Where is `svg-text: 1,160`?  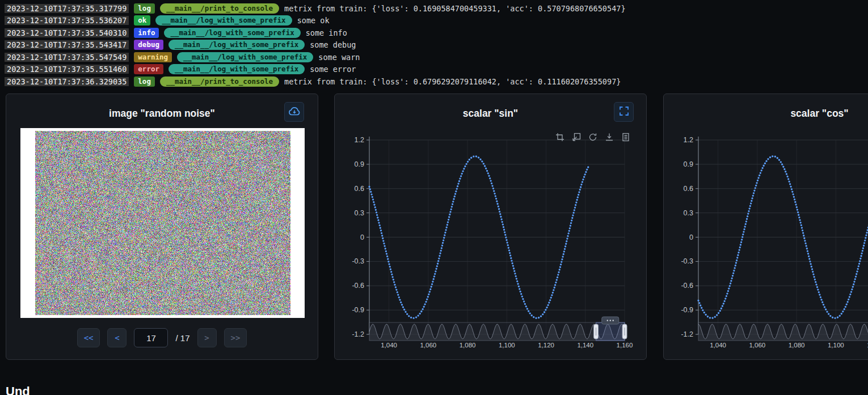
svg-text: 1,160 is located at coordinates (625, 345).